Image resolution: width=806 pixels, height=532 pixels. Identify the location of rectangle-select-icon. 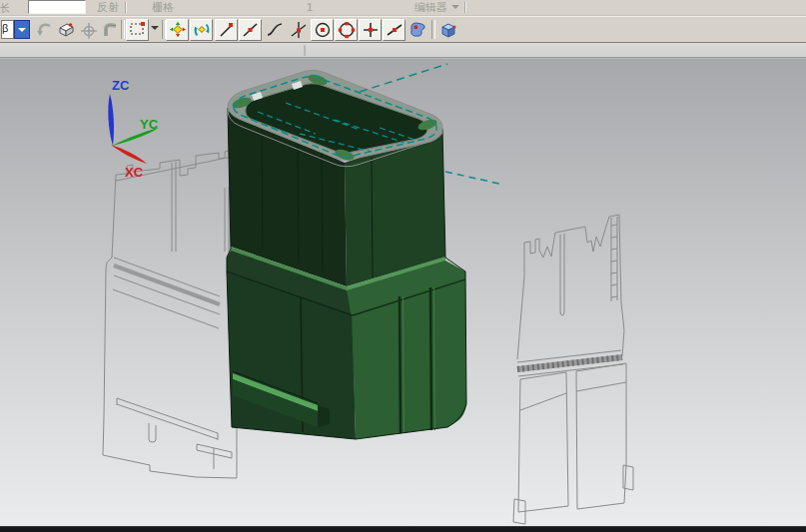
(138, 30).